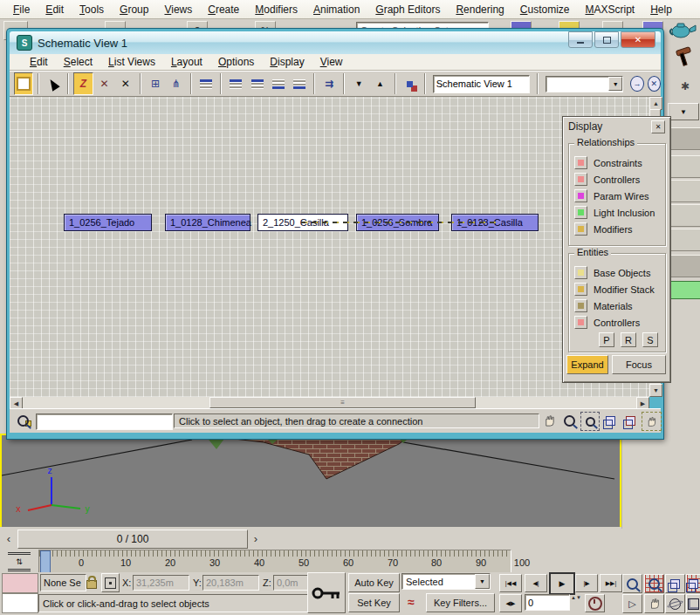 This screenshot has width=700, height=615. Describe the element at coordinates (620, 213) in the screenshot. I see `relationship-toggle-row: Light Inclusion` at that location.